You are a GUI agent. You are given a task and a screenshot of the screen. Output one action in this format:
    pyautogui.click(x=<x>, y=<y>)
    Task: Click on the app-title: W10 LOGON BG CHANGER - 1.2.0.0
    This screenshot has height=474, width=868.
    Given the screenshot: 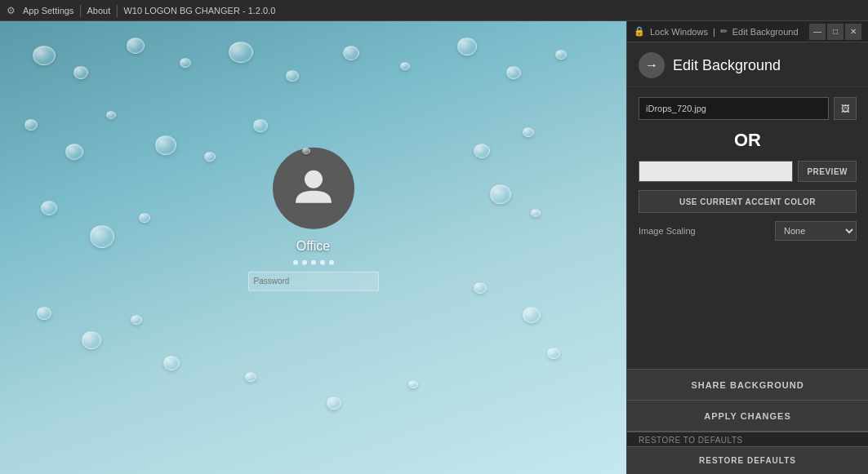 What is the action you would take?
    pyautogui.click(x=199, y=11)
    